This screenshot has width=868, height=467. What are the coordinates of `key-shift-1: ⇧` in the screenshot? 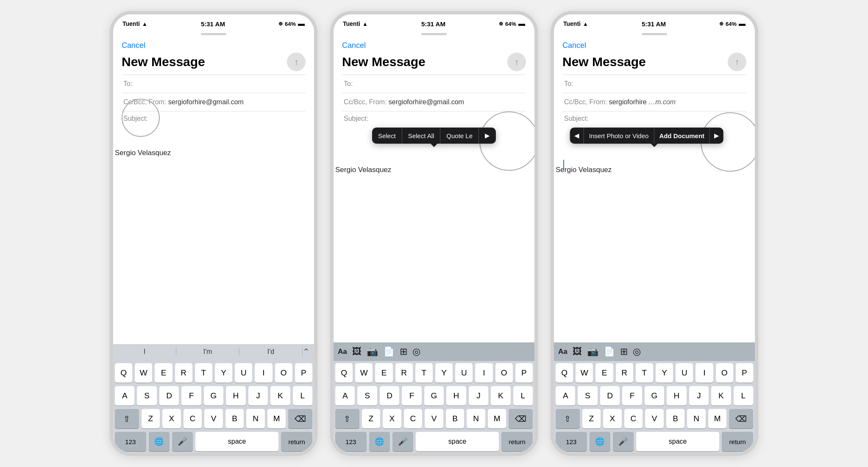 It's located at (127, 419).